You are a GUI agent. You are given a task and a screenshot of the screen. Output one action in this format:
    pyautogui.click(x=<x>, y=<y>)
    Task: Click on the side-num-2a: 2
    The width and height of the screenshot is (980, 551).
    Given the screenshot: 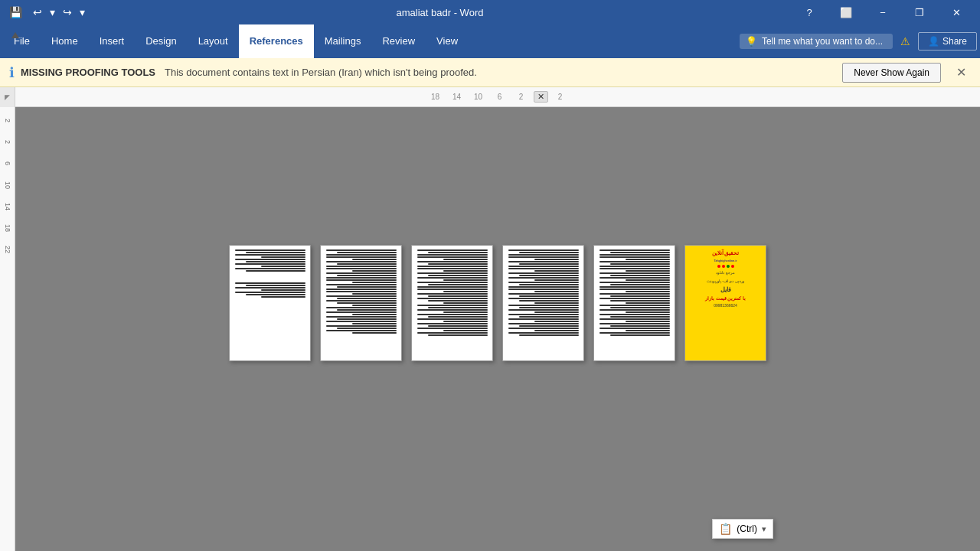 What is the action you would take?
    pyautogui.click(x=8, y=121)
    